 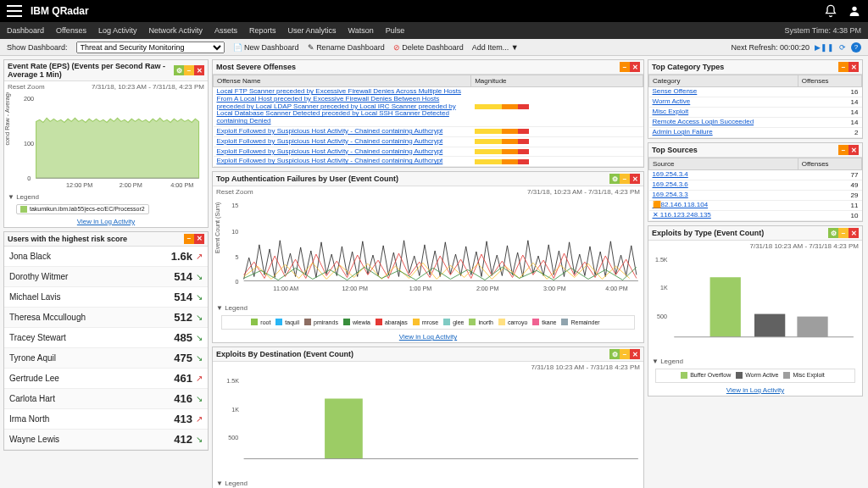 I want to click on hamburger-icon, so click(x=14, y=11).